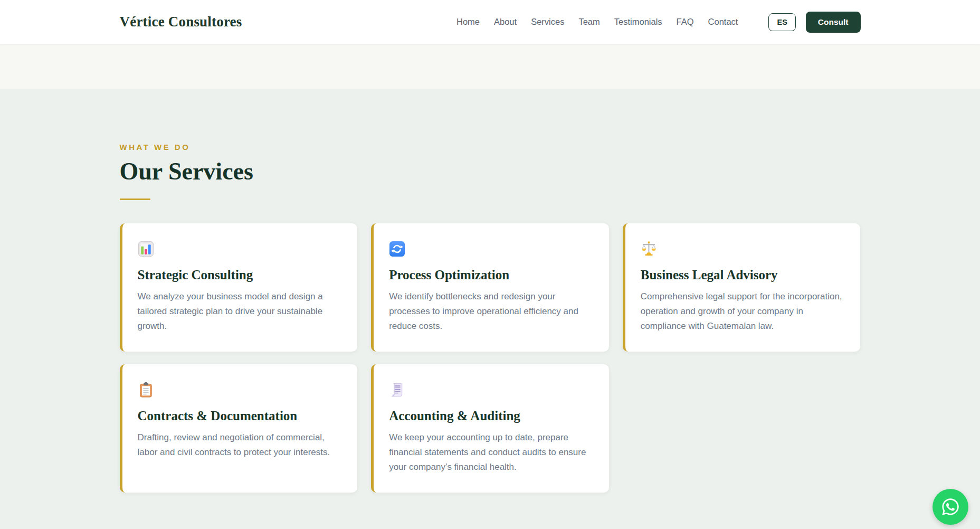 Image resolution: width=980 pixels, height=529 pixels. Describe the element at coordinates (814, 22) in the screenshot. I see `header-actions: ES Consult` at that location.